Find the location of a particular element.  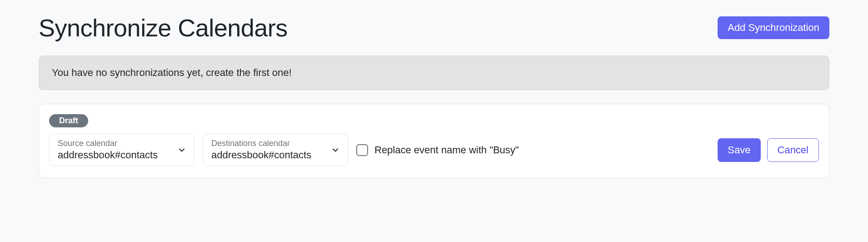

replace-event-checkbox is located at coordinates (362, 150).